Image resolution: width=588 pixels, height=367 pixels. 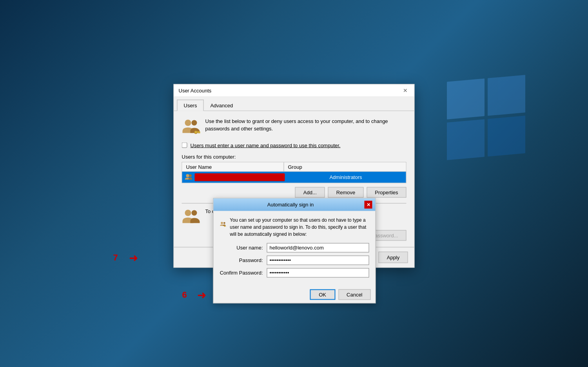 What do you see at coordinates (368, 204) in the screenshot?
I see `sub-dialog-close-button: ✕` at bounding box center [368, 204].